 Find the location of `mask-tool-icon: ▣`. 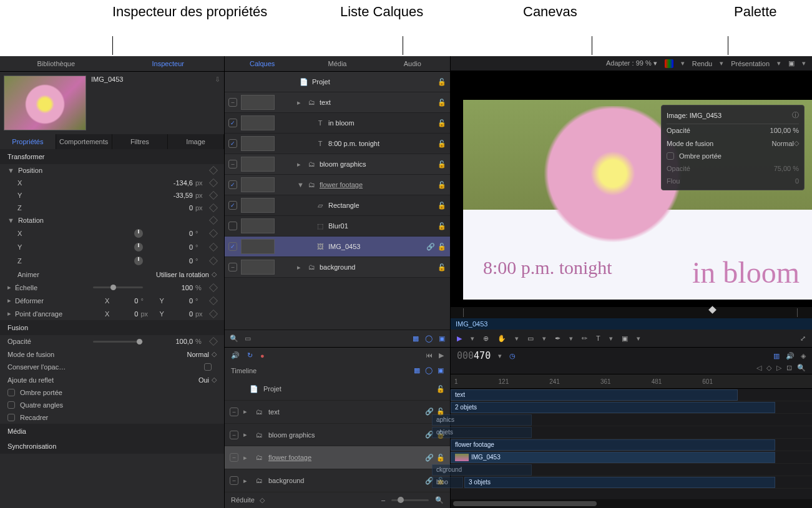

mask-tool-icon: ▣ is located at coordinates (625, 338).